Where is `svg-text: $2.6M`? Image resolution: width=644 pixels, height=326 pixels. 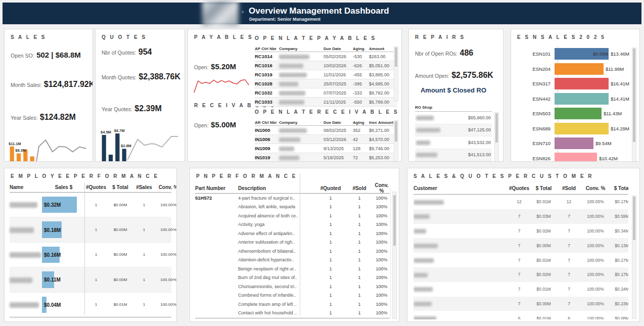
svg-text: $2.6M is located at coordinates (126, 146).